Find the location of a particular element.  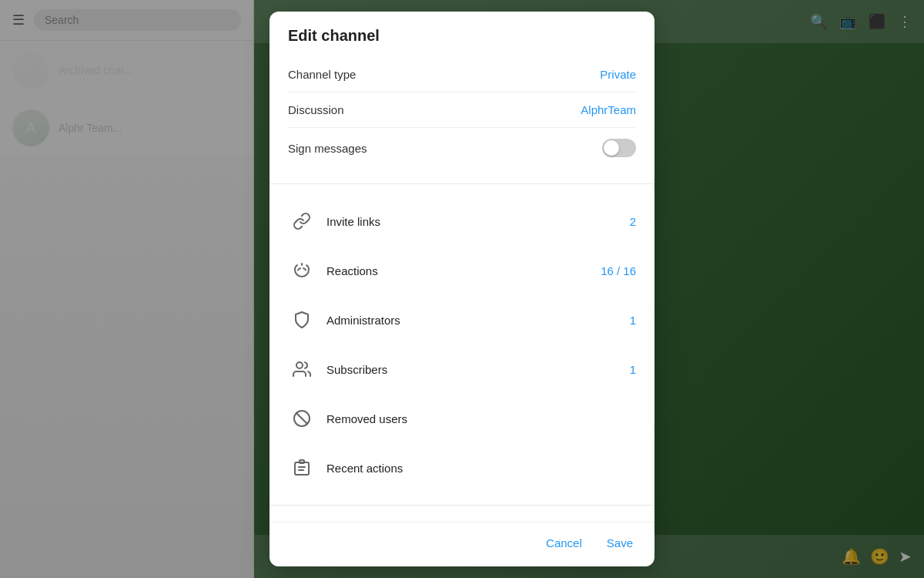

subscribers-icon is located at coordinates (302, 369).